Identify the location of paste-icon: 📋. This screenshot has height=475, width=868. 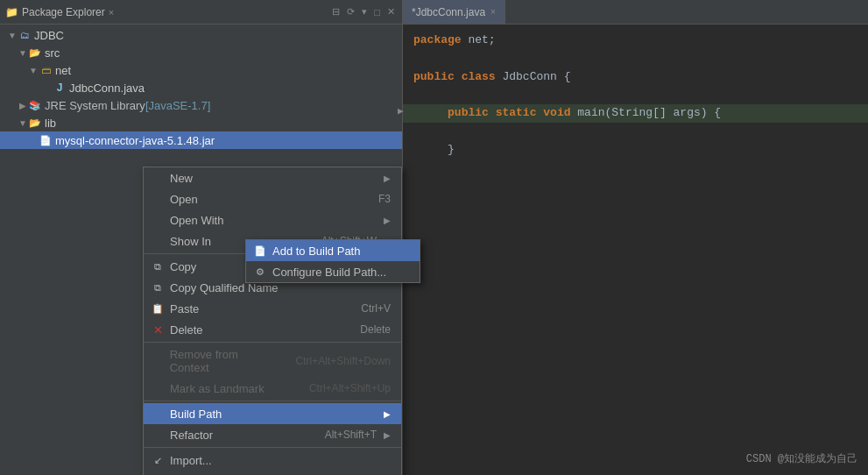
(158, 308).